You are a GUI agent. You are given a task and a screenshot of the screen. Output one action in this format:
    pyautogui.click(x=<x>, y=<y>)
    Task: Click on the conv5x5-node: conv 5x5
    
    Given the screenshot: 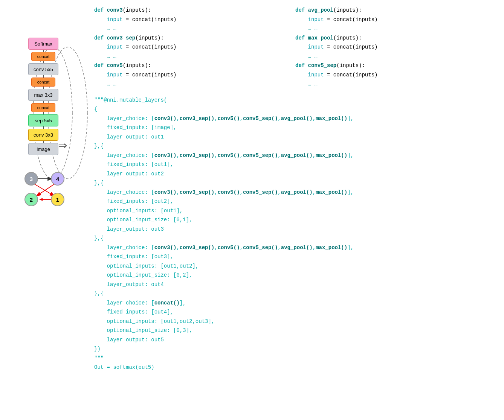 What is the action you would take?
    pyautogui.click(x=43, y=69)
    